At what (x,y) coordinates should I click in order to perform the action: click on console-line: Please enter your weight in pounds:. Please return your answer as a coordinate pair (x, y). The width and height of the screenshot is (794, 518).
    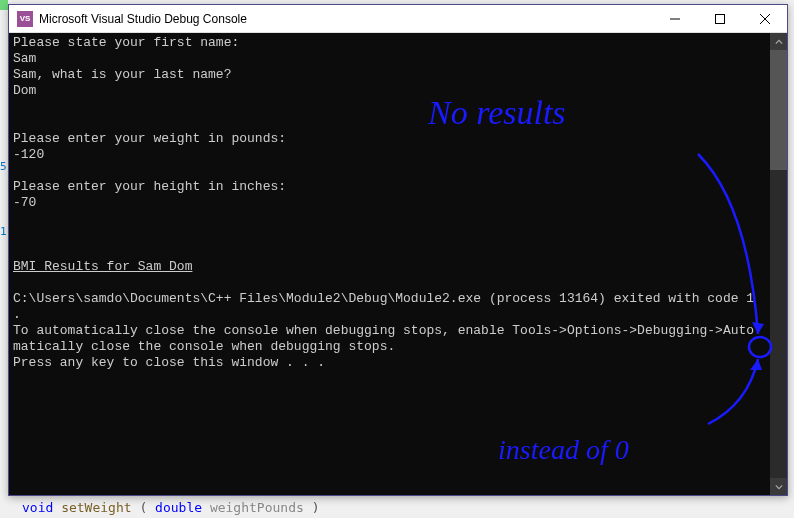
    Looking at the image, I should click on (150, 138).